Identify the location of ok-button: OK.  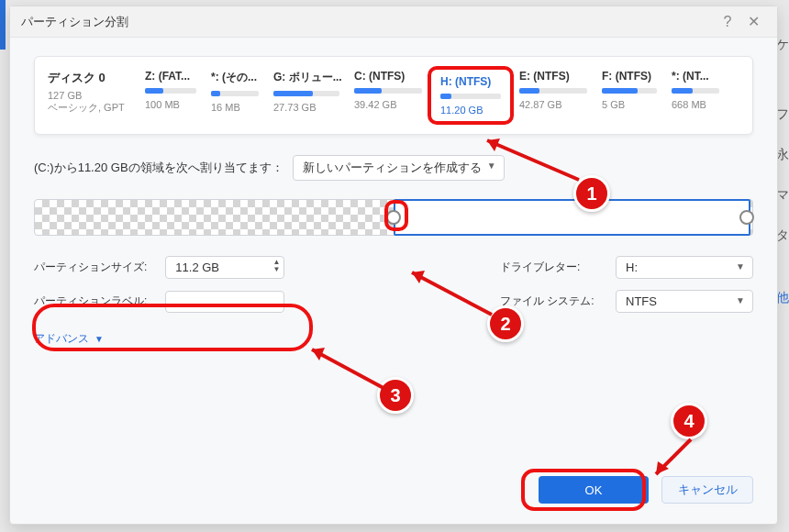
(594, 490).